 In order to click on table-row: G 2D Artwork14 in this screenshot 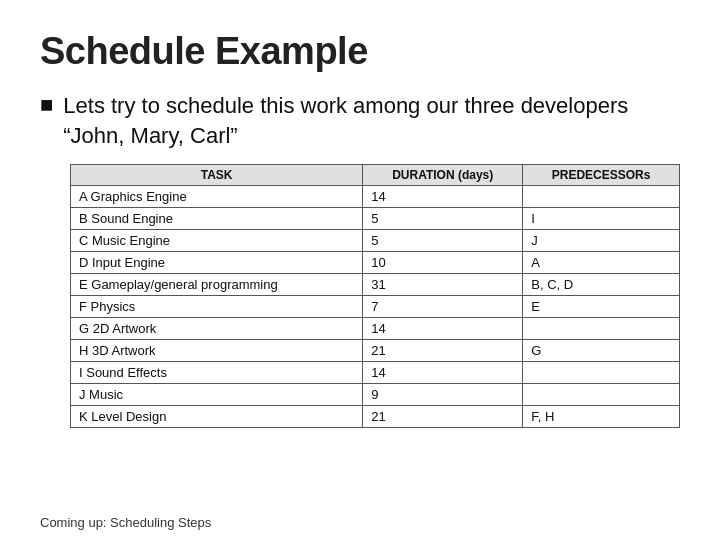, I will do `click(376, 329)`.